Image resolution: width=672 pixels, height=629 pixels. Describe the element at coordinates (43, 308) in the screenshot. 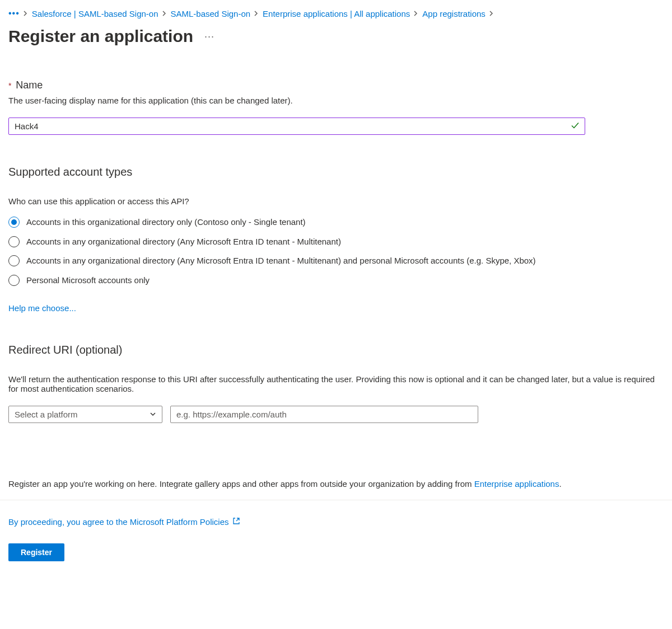

I see `help-me-choose-link: Help me choose...` at that location.